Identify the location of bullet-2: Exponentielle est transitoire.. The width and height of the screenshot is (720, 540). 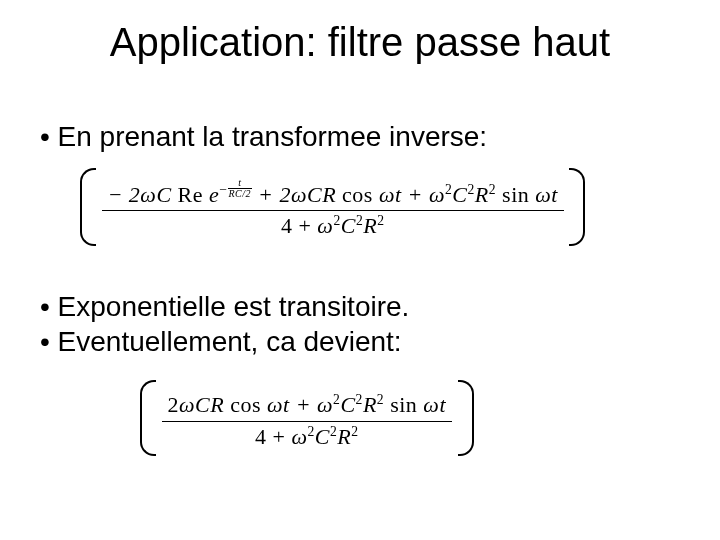
(224, 307).